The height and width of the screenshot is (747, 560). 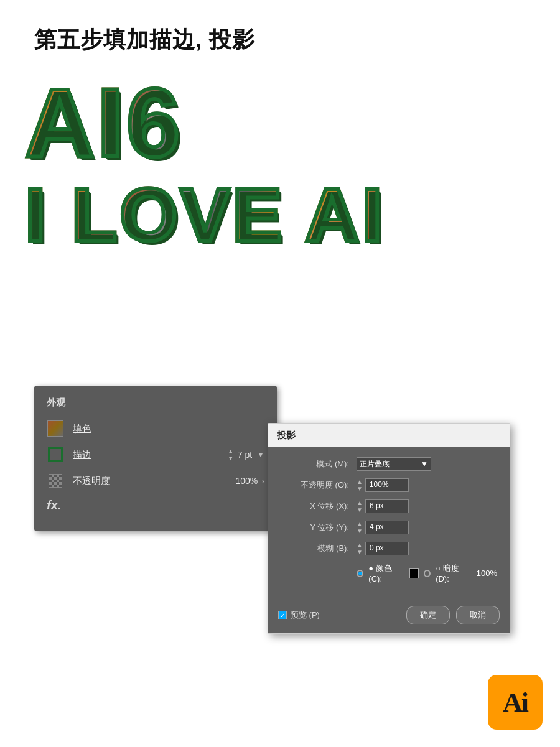 What do you see at coordinates (299, 615) in the screenshot?
I see `preview-checkbox-group: ✓ 预览 (P)` at bounding box center [299, 615].